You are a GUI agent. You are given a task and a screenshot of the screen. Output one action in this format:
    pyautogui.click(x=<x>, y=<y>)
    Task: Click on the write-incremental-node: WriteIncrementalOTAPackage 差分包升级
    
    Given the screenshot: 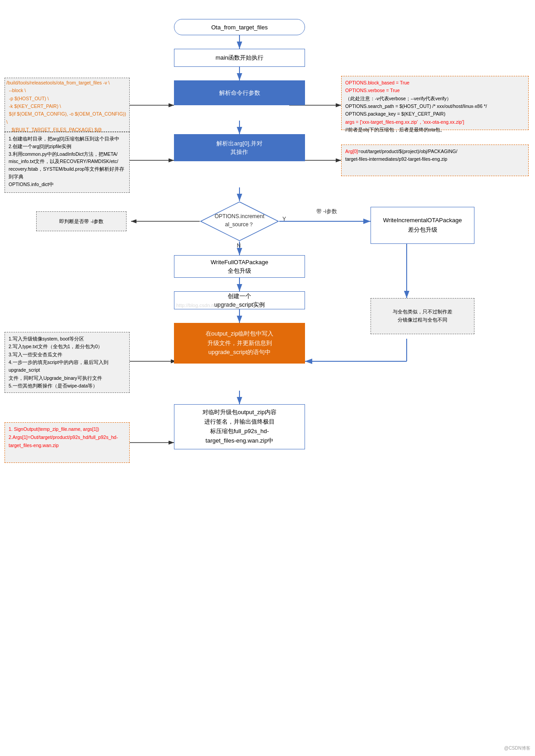 What is the action you would take?
    pyautogui.click(x=422, y=225)
    